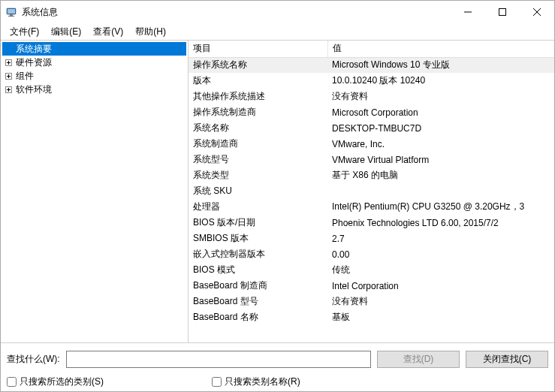 The image size is (555, 392). What do you see at coordinates (258, 222) in the screenshot?
I see `cell-item: BIOS 版本/日期` at bounding box center [258, 222].